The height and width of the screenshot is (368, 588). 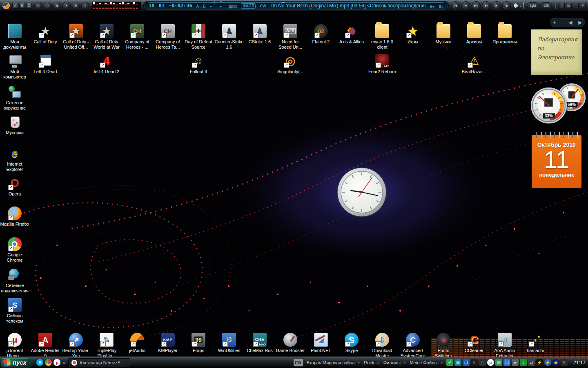 What do you see at coordinates (57, 6) in the screenshot?
I see `player-tool-button: ◉` at bounding box center [57, 6].